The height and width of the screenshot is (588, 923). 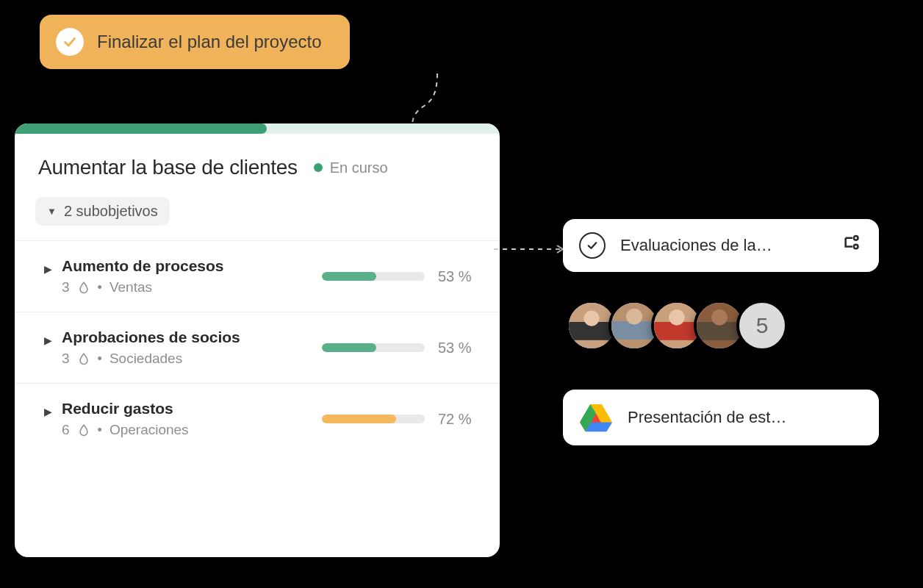 I want to click on subgoal-name: Reducir gastos, so click(x=125, y=409).